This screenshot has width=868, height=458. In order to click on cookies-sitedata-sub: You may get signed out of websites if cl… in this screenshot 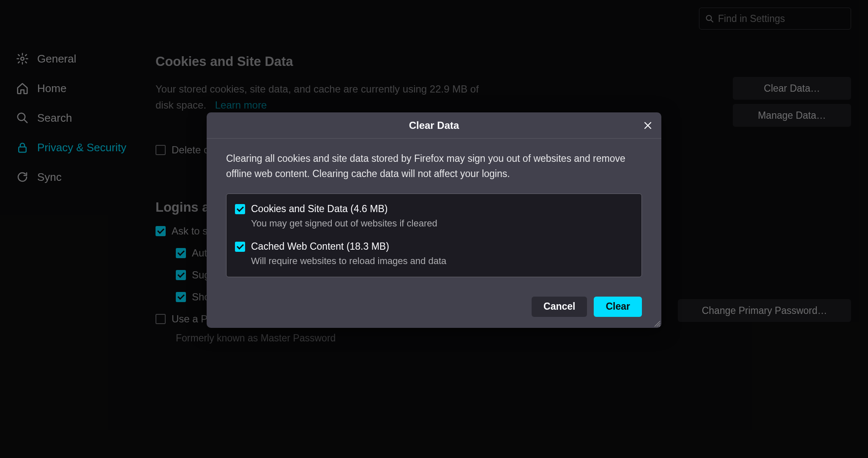, I will do `click(442, 224)`.